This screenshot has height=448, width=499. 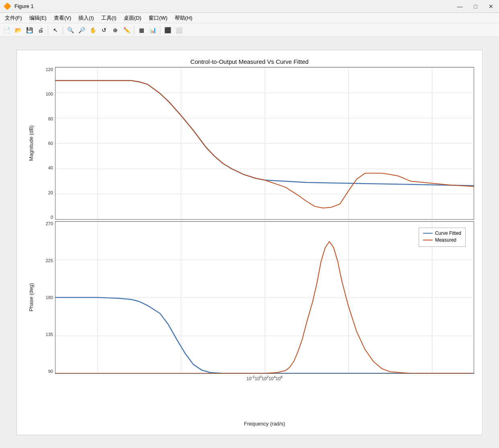 I want to click on select-tool-button: ↖, so click(x=55, y=30).